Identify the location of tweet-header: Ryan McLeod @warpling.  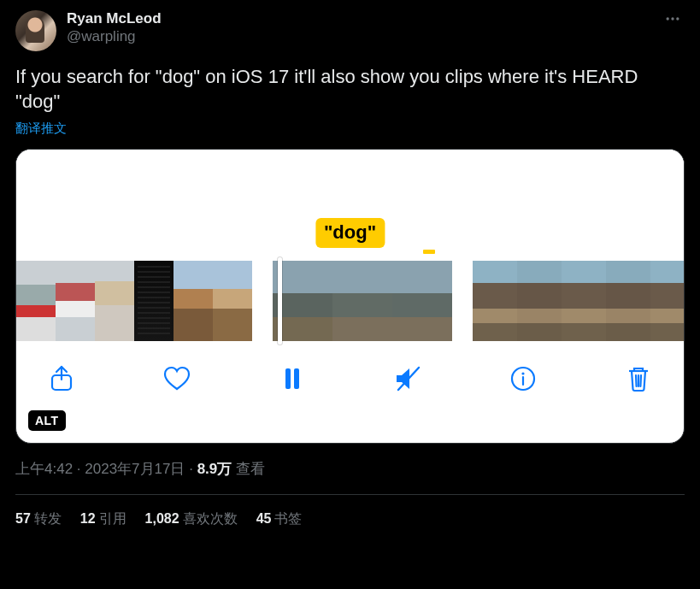
(350, 31).